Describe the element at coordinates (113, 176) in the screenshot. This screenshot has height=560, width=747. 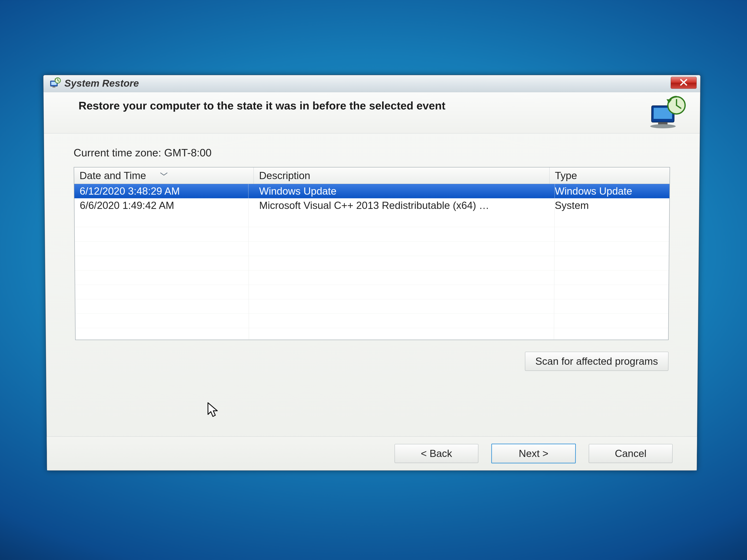
I see `column-header-date-label: Date and Time` at that location.